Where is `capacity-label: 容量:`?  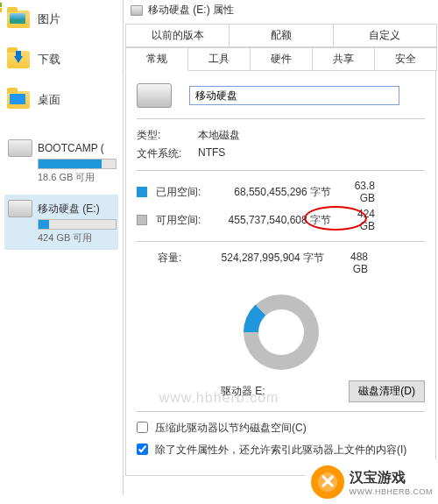 capacity-label: 容量: is located at coordinates (180, 263).